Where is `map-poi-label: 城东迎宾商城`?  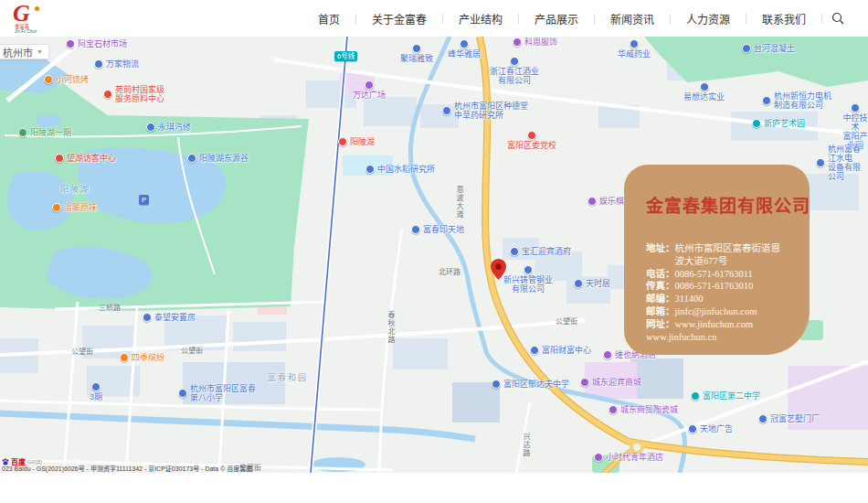 map-poi-label: 城东迎宾商城 is located at coordinates (610, 382).